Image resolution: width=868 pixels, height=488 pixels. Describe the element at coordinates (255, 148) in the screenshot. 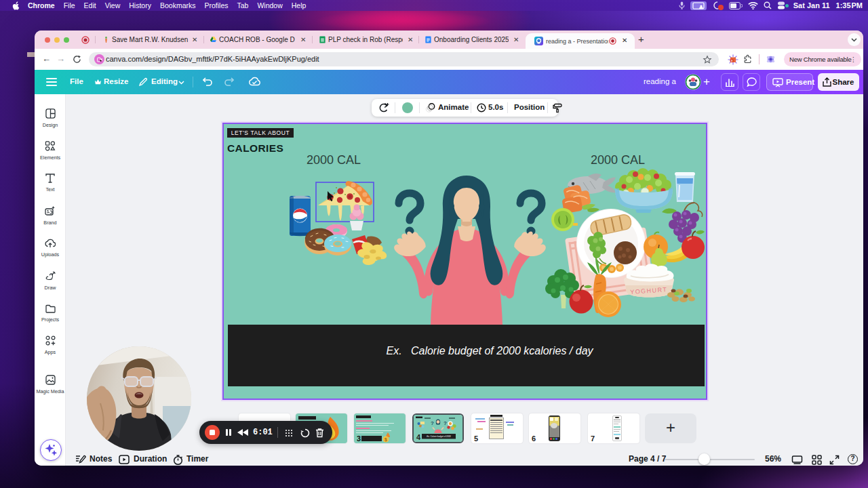

I see `svg-text: CALORIES` at that location.